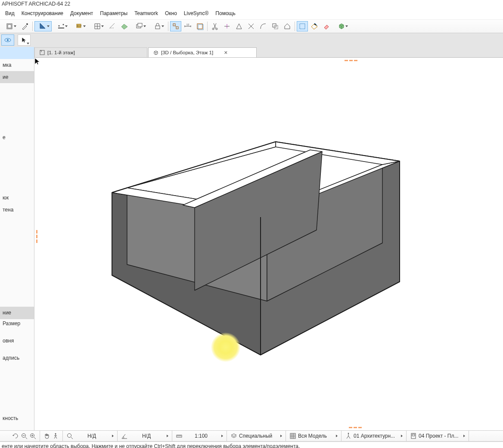 This screenshot has width=503, height=448. I want to click on view-tabs: [1. 1-й этаж][3D / Выборка, Этаж 1]×, so click(269, 53).